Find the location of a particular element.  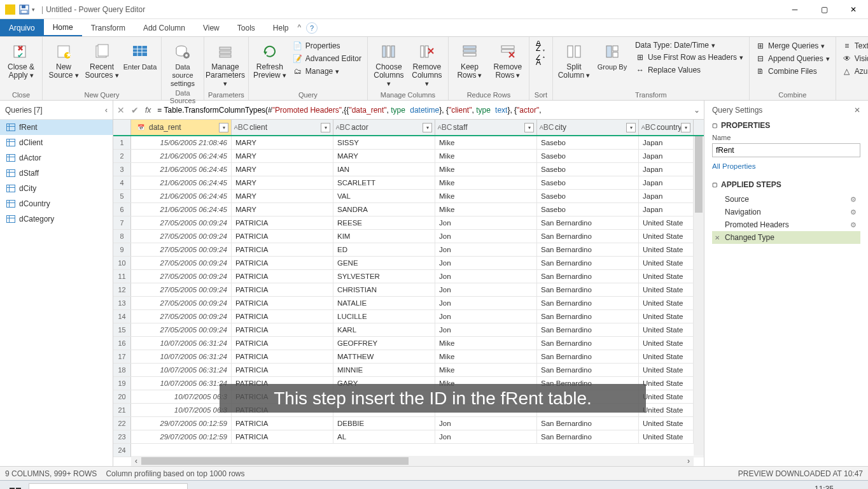

save-icon is located at coordinates (24, 10).